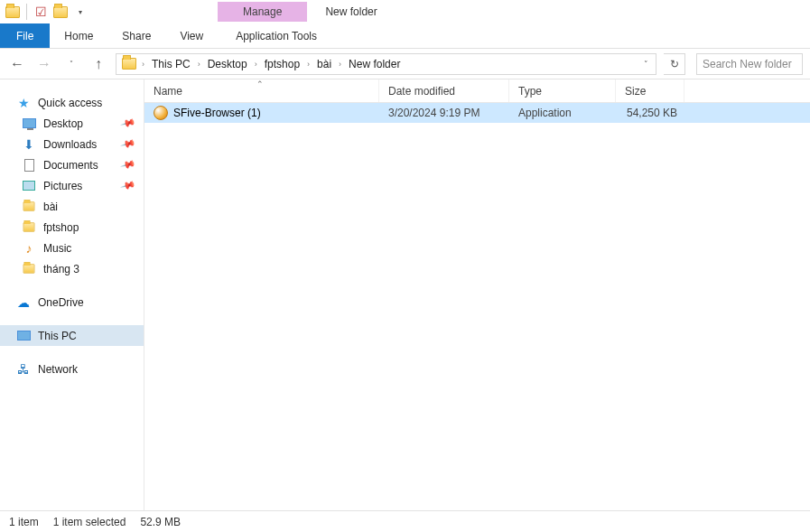 Image resolution: width=810 pixels, height=532 pixels. Describe the element at coordinates (17, 64) in the screenshot. I see `nav-back-button: ←` at that location.